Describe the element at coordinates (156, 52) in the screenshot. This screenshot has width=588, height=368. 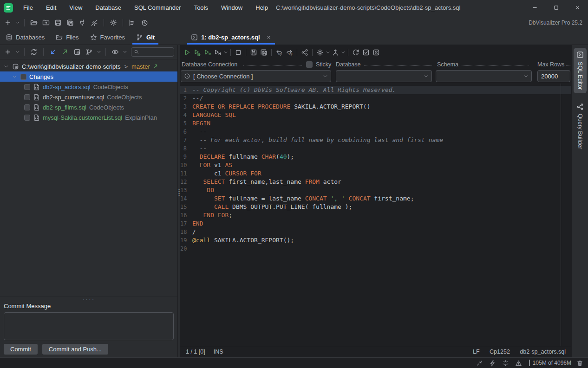
I see `git-search-input` at that location.